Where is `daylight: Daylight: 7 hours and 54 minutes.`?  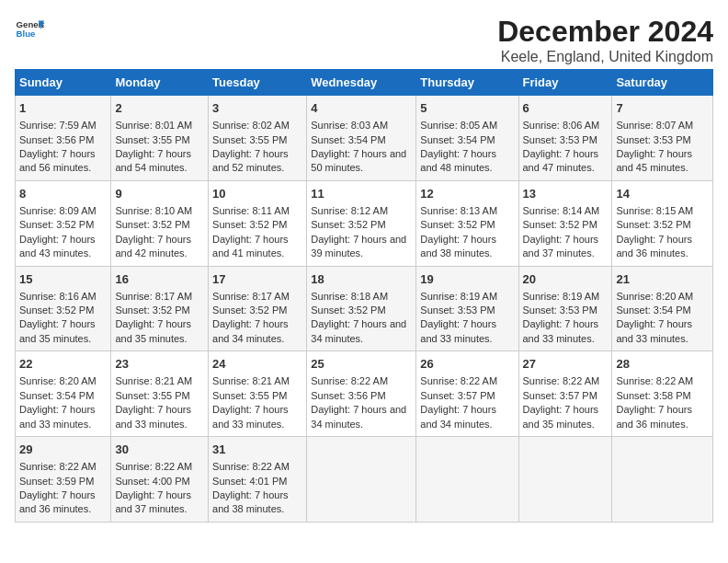 daylight: Daylight: 7 hours and 54 minutes. is located at coordinates (153, 160).